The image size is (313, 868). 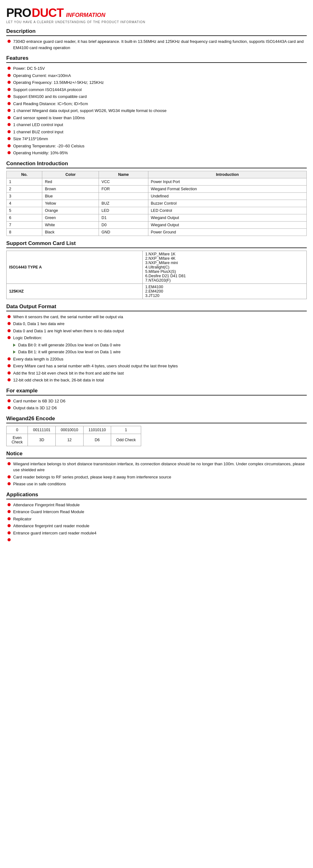 I want to click on data-output-text: Data 0, Data 1 two data wire, so click(x=39, y=324).